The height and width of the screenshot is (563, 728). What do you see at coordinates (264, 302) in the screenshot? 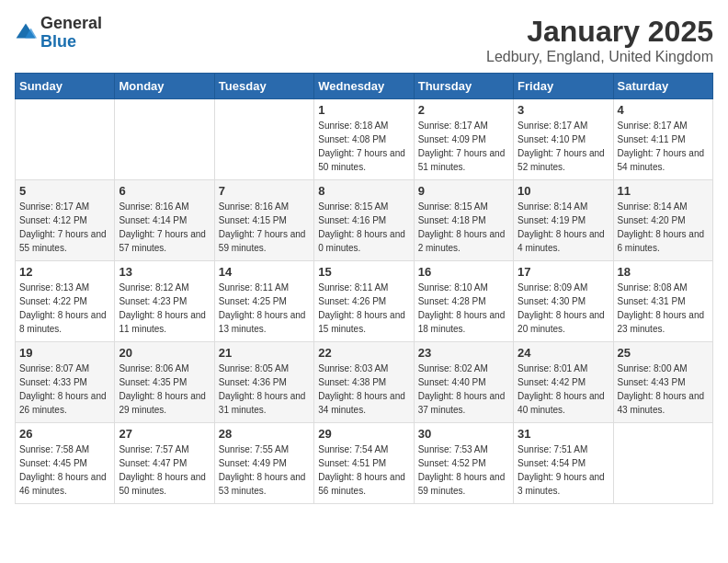
I see `calendar-cell: 14Sunrise: 8:11 AM Sunset: 4:25 PM Dayli…` at bounding box center [264, 302].